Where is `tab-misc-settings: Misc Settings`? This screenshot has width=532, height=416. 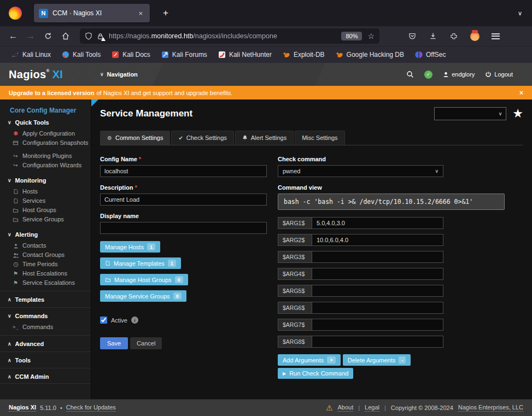 tab-misc-settings: Misc Settings is located at coordinates (319, 138).